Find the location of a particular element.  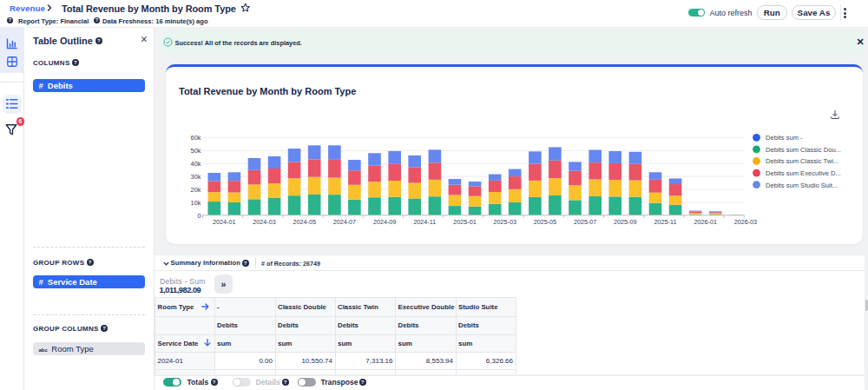

svg-text: 2024-11 is located at coordinates (424, 222).